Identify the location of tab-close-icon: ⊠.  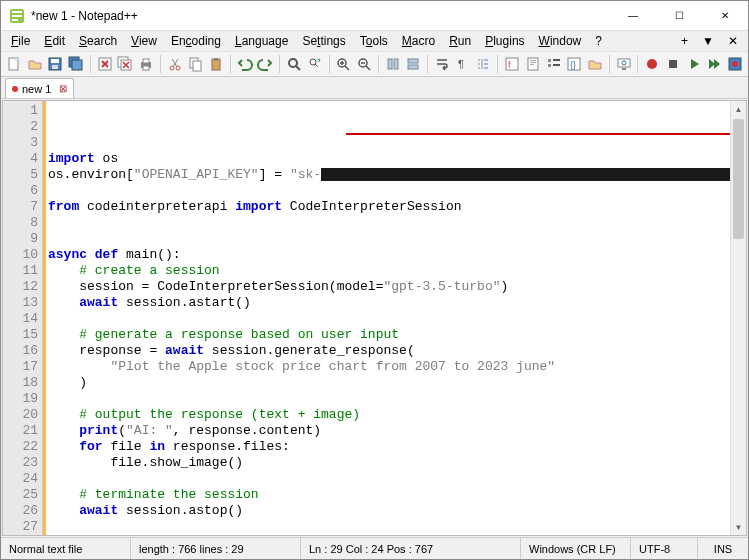
(63, 88).